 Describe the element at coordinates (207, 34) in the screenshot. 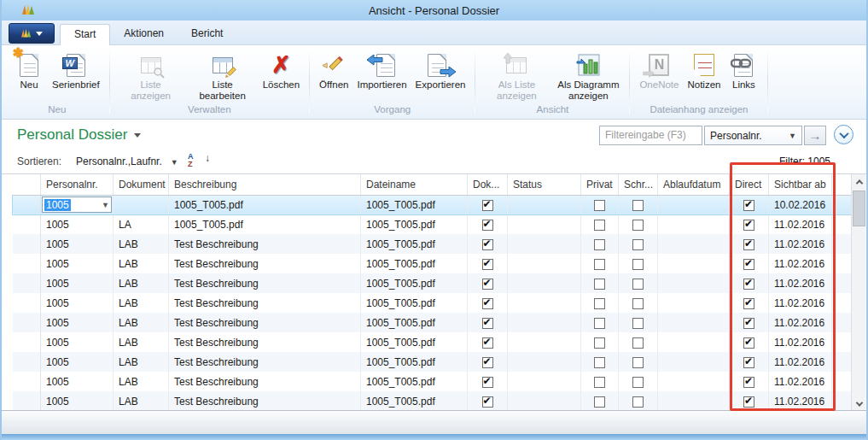

I see `tab-bericht: Bericht` at that location.